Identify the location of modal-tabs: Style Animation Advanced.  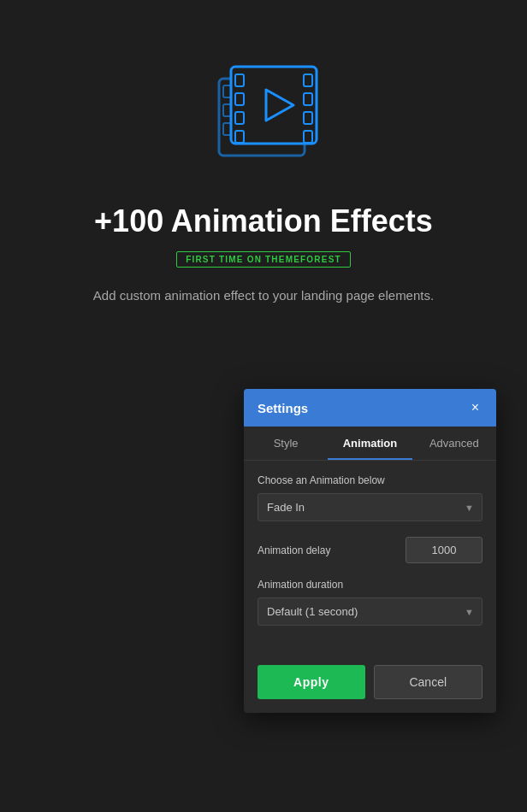
(370, 444).